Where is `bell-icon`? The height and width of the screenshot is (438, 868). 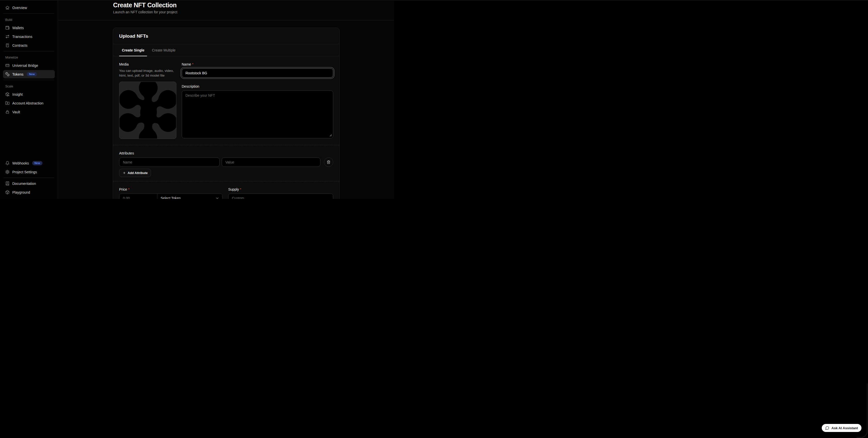
bell-icon is located at coordinates (7, 163).